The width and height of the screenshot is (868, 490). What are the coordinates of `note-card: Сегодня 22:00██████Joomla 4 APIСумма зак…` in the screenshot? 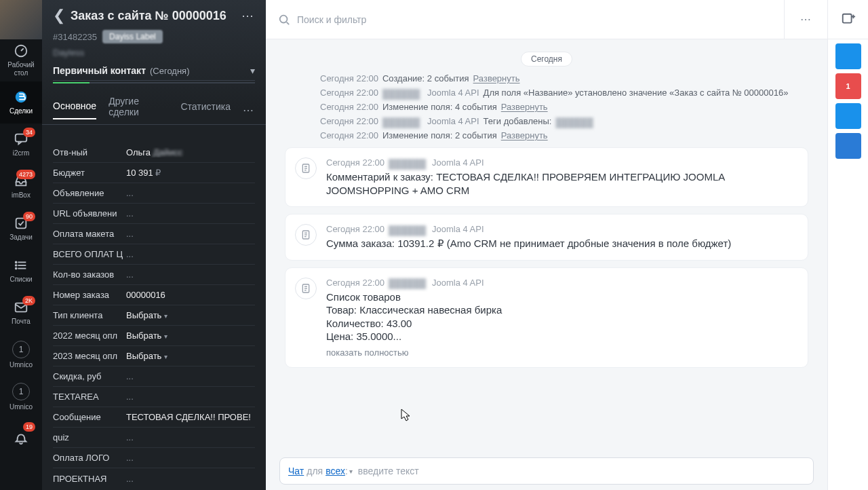 It's located at (547, 238).